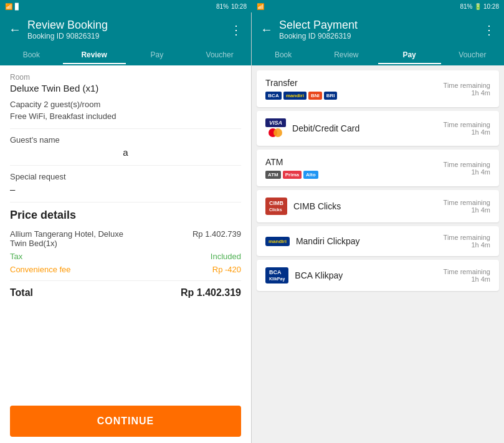  I want to click on payment-name-transfer: Transfer, so click(302, 83).